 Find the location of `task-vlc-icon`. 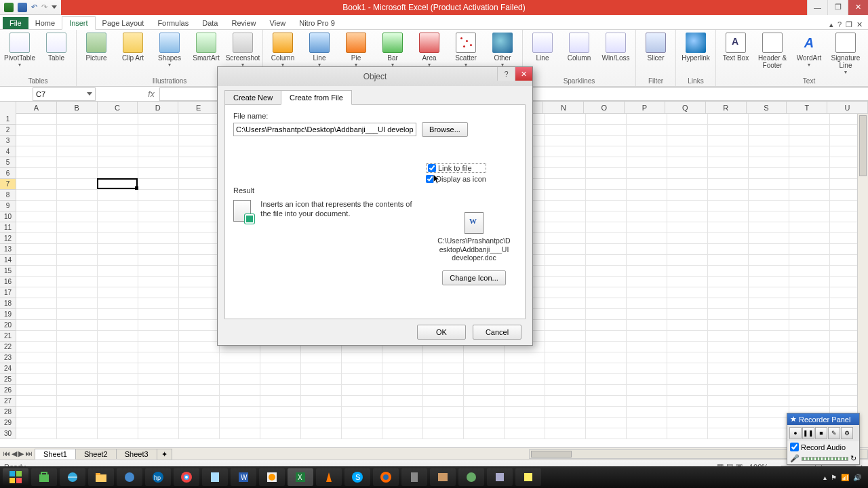

task-vlc-icon is located at coordinates (329, 477).